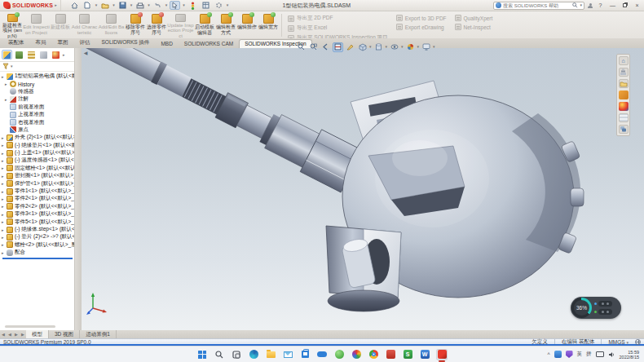  Describe the element at coordinates (30, 326) in the screenshot. I see `tree-horizontal-scrollbar` at that location.